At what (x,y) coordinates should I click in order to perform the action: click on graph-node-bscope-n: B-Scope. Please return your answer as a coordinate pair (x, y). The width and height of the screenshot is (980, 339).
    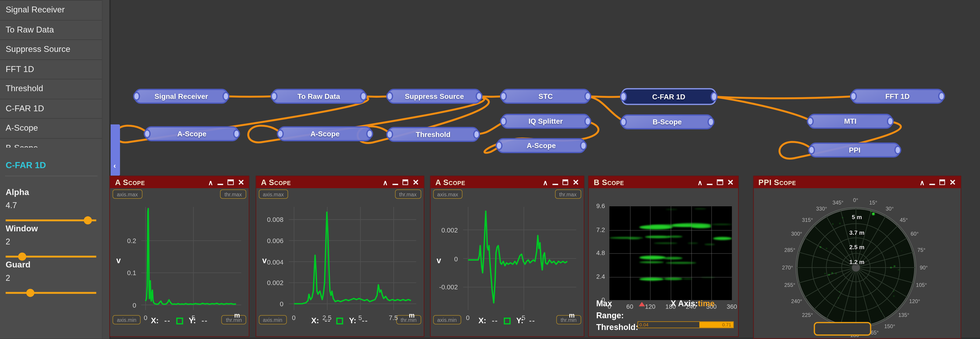
    Looking at the image, I should click on (667, 122).